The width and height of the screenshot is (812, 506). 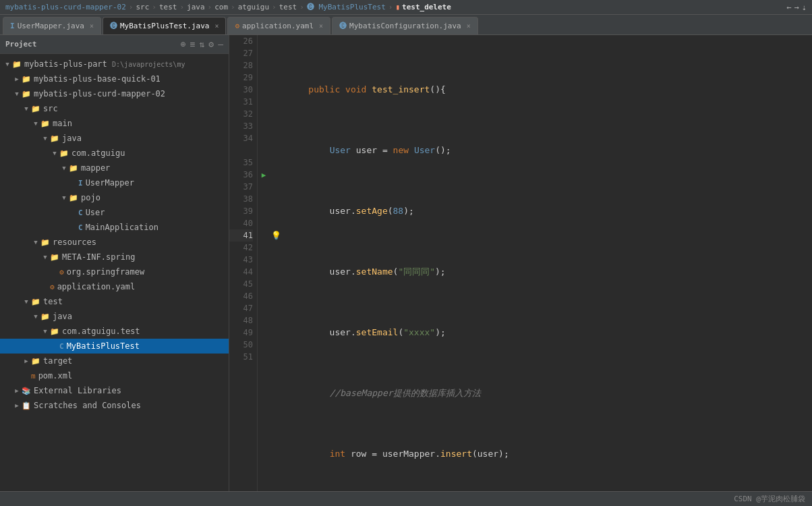 What do you see at coordinates (115, 272) in the screenshot?
I see `sidebar-item-orgspring: ⚙ org.springframew` at bounding box center [115, 272].